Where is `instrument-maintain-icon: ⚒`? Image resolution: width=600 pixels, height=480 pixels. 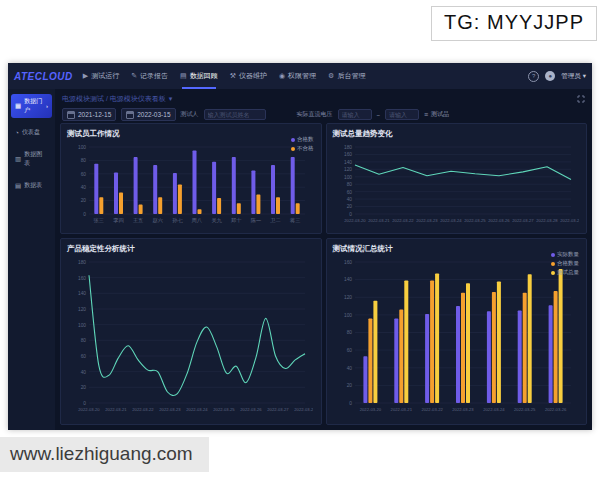
instrument-maintain-icon: ⚒ is located at coordinates (233, 76).